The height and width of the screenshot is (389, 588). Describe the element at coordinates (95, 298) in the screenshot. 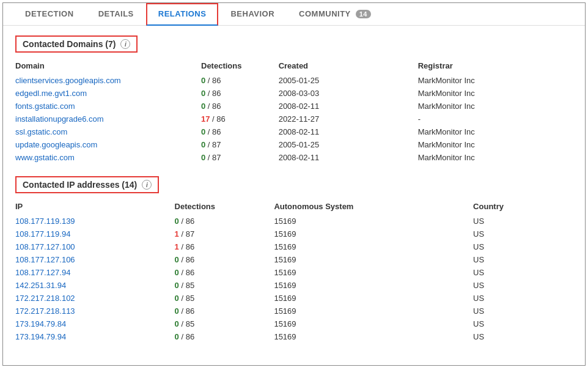

I see `ip-cell: 172.217.218.102` at that location.